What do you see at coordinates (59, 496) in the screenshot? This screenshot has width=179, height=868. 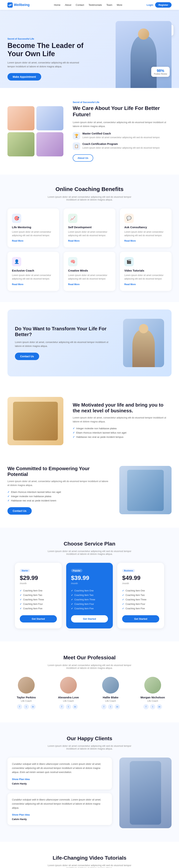 I see `commitment-check-1: Integer molestie non habitasse platea` at bounding box center [59, 496].